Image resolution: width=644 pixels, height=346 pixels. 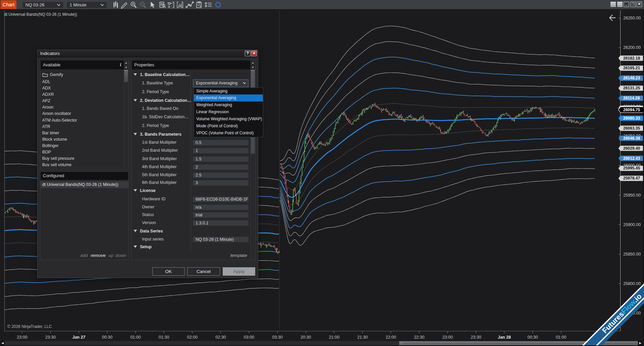 What do you see at coordinates (632, 284) in the screenshot?
I see `svg-text: 25800.00` at bounding box center [632, 284].